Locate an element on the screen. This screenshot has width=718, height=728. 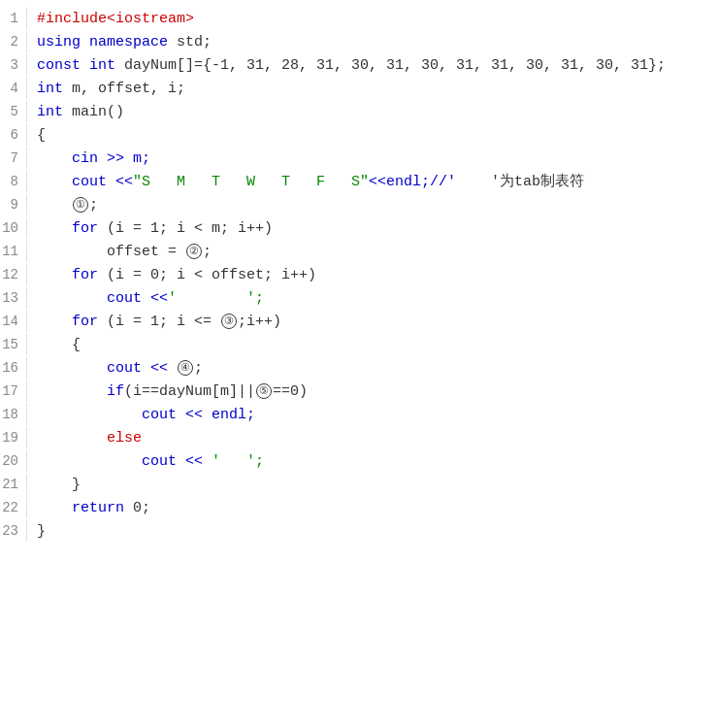
line-content: #include<iostream> is located at coordinates (377, 19).